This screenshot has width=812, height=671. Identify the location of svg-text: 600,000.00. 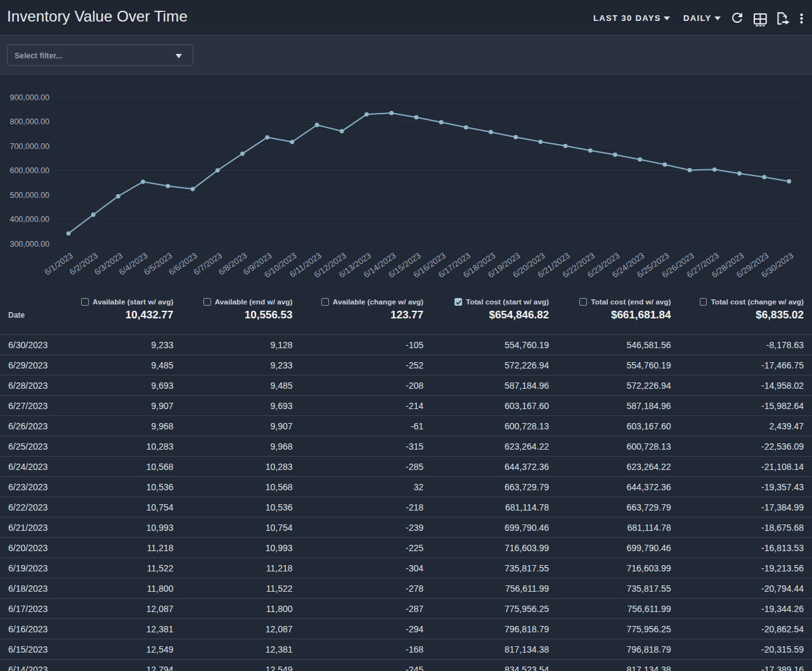
(29, 171).